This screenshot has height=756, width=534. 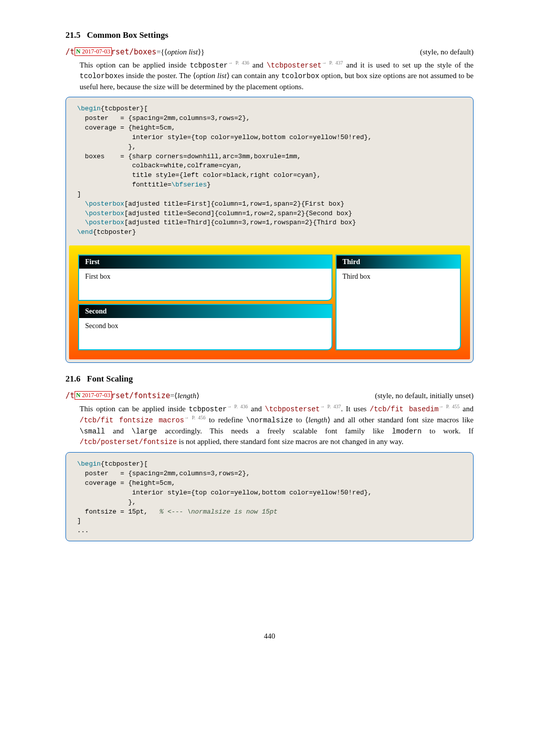 What do you see at coordinates (398, 302) in the screenshot?
I see `poster-box-third: Third Third box` at bounding box center [398, 302].